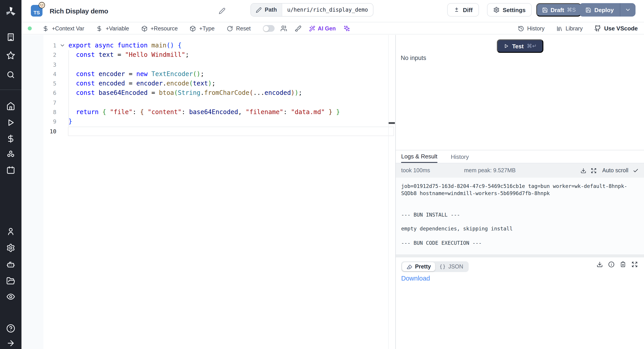 Image resolution: width=644 pixels, height=349 pixels. Describe the element at coordinates (239, 29) in the screenshot. I see `toolbar-button-reset: Reset` at that location.